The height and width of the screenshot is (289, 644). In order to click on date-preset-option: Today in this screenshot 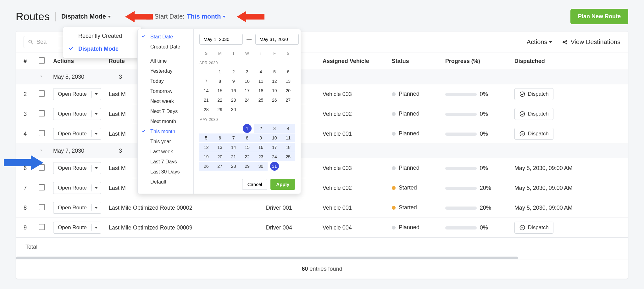, I will do `click(165, 81)`.